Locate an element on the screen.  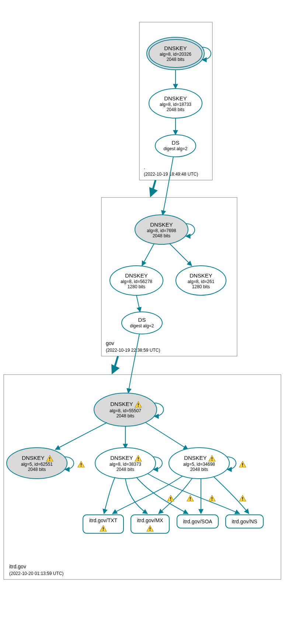
node-itrd-ksk-line2: 2048 bits is located at coordinates (125, 416).